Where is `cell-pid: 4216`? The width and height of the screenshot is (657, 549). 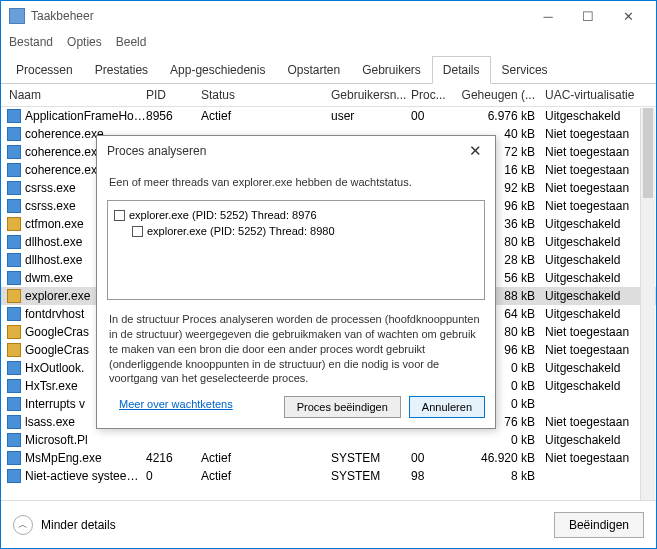
cell-pid: 4216 is located at coordinates (174, 458).